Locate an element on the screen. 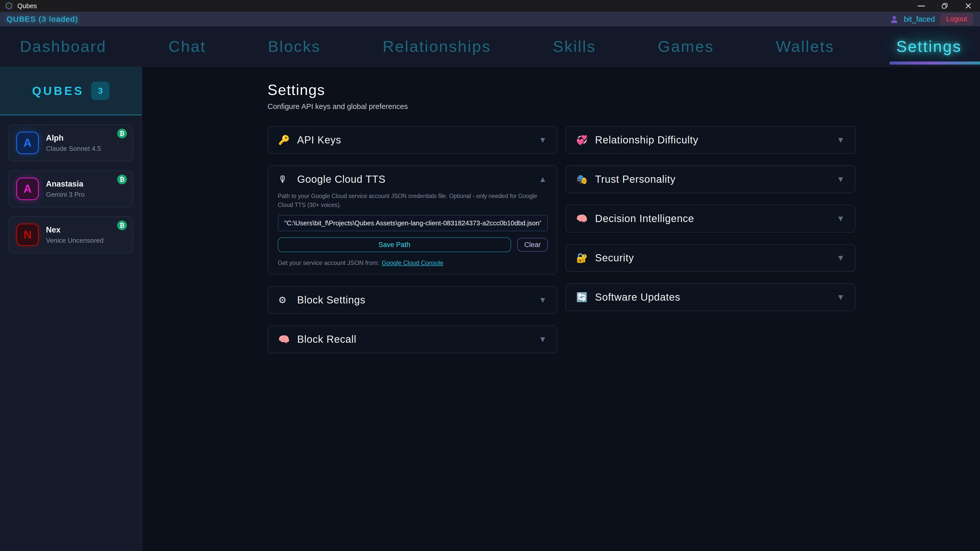 This screenshot has height=551, width=980. section-header: 🔄 Software Updates ▼ is located at coordinates (711, 297).